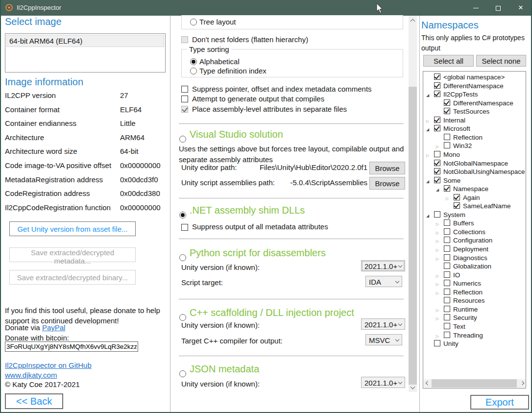 This screenshot has width=532, height=413. I want to click on select-none-button: Select none, so click(501, 61).